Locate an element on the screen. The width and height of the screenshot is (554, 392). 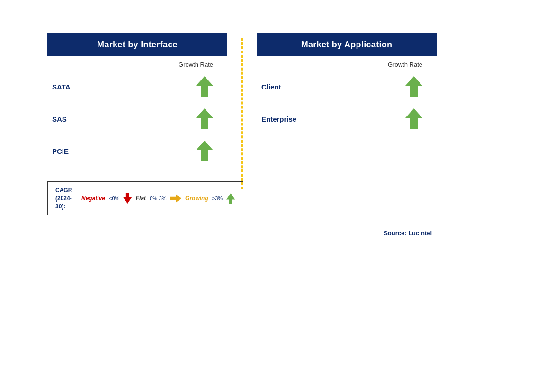
sata-arrow-icon is located at coordinates (205, 87).